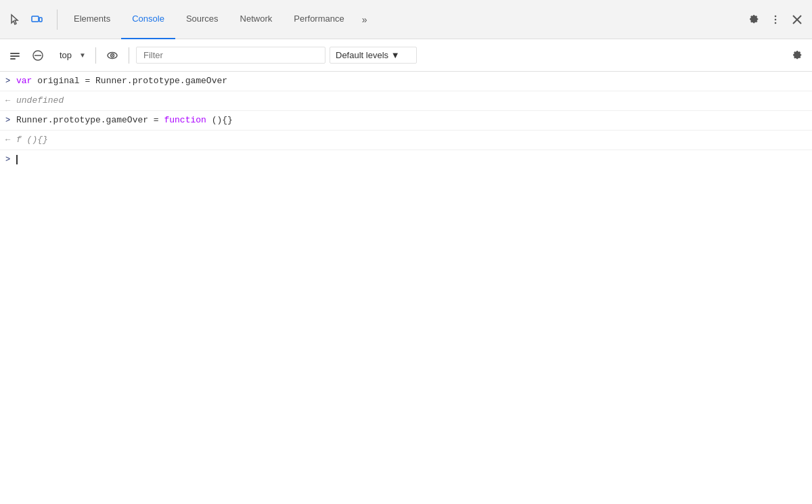 The height and width of the screenshot is (504, 812). What do you see at coordinates (797, 20) in the screenshot?
I see `close-icon` at bounding box center [797, 20].